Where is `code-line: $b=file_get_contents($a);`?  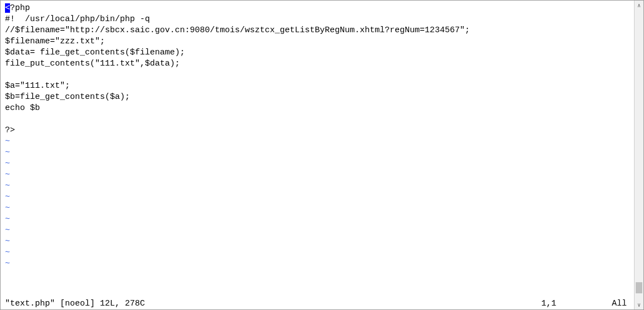
code-line: $b=file_get_contents($a); is located at coordinates (322, 97).